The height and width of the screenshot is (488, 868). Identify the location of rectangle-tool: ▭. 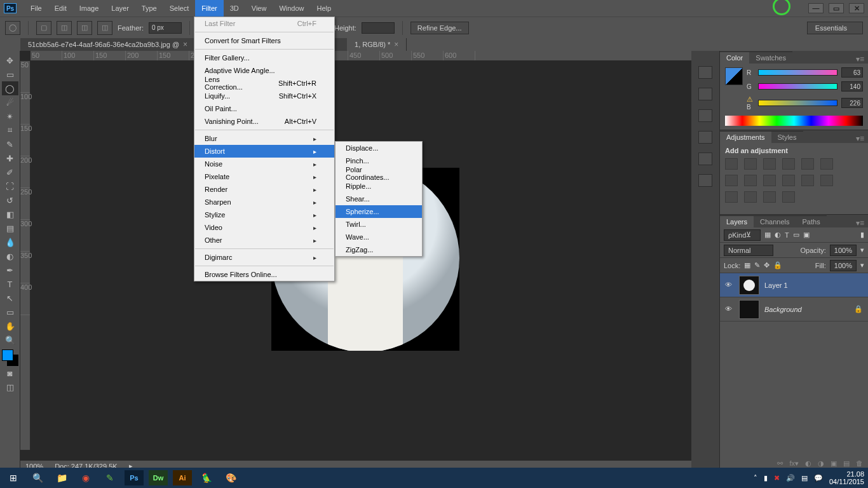
(10, 312).